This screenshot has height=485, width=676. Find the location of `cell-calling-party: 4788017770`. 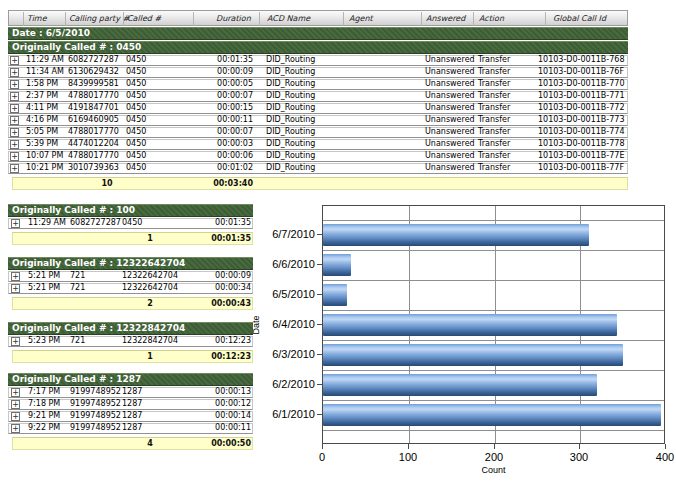

cell-calling-party: 4788017770 is located at coordinates (95, 96).